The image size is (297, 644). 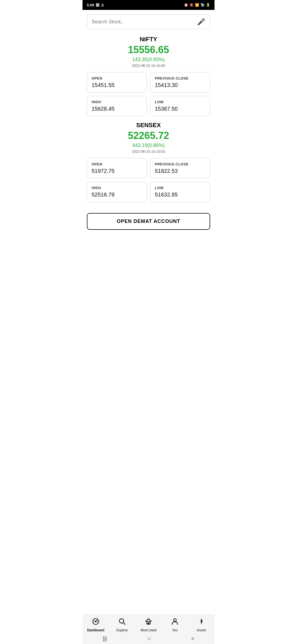 I want to click on nifty-high-value: 15628.45, so click(x=117, y=109).